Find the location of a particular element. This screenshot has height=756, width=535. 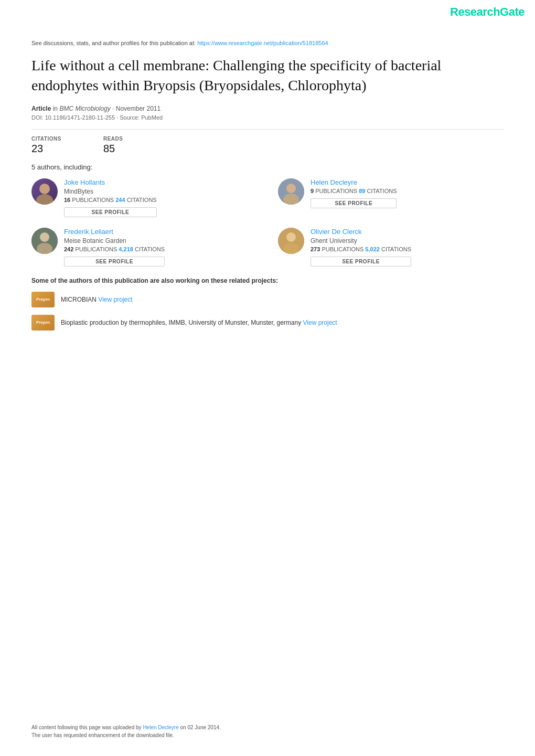

project-thumb-microbian: Preprn is located at coordinates (43, 300).